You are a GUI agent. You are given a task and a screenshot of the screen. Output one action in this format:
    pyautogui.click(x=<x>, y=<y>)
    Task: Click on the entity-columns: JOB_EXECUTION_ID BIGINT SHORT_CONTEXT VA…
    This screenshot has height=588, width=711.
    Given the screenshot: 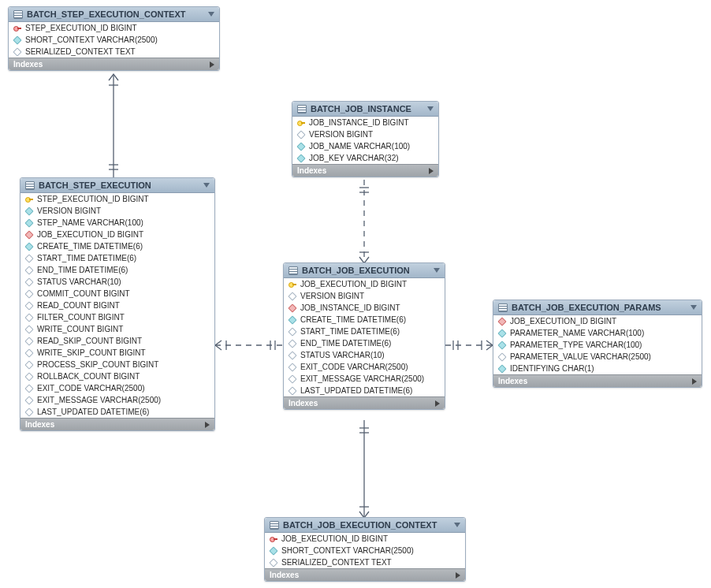 What is the action you would take?
    pyautogui.click(x=365, y=550)
    